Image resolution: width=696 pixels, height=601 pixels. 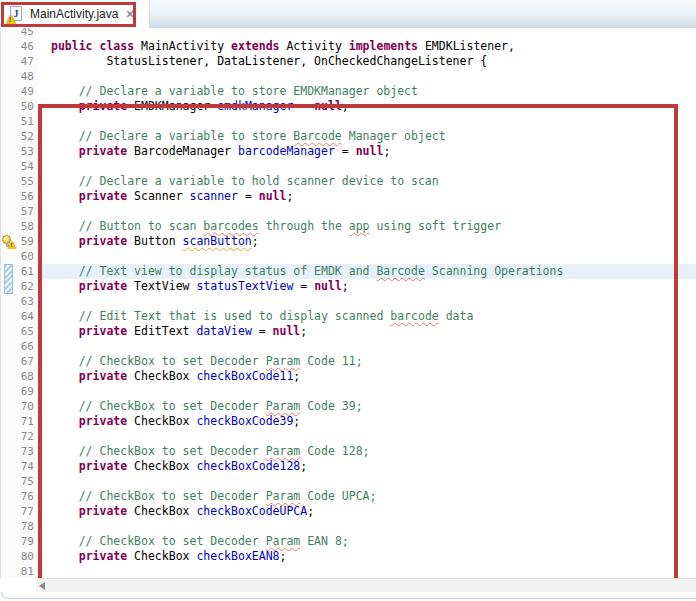 What do you see at coordinates (348, 34) in the screenshot?
I see `code-line: 45` at bounding box center [348, 34].